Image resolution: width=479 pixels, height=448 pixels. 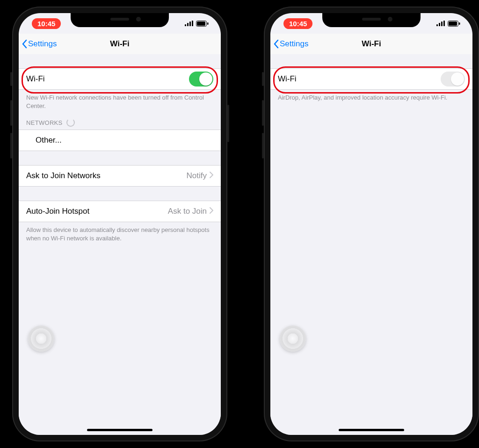 I want to click on wifi-note: New Wi-Fi network connections have been …, so click(x=120, y=100).